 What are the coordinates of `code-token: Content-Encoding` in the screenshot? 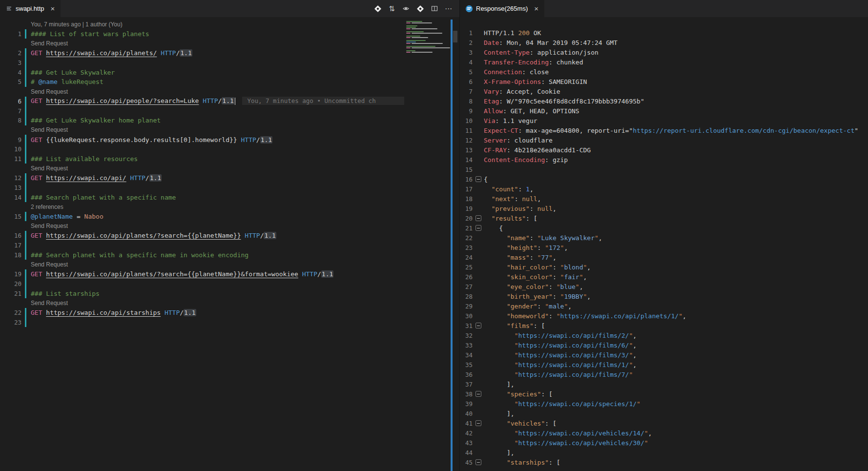 It's located at (515, 160).